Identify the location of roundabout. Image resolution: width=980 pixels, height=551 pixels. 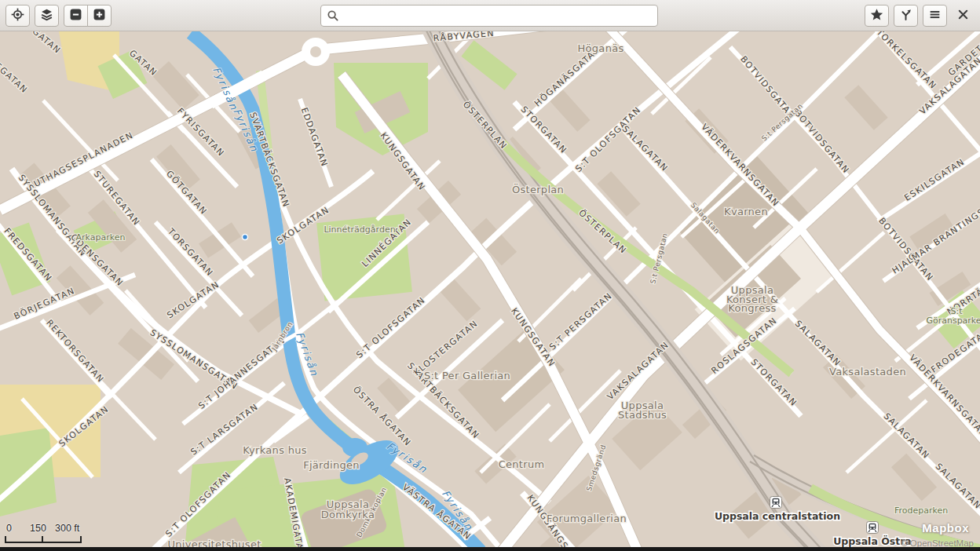
(316, 52).